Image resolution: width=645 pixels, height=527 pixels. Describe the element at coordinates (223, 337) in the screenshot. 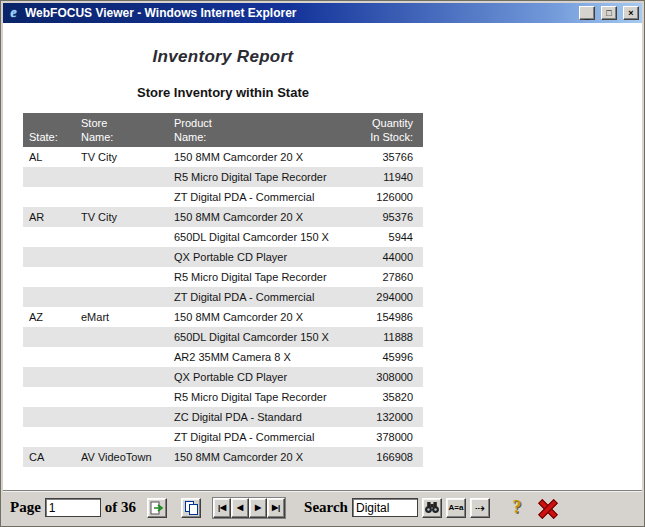

I see `table-row: 650DL Digital Camcorder 150 X11888` at that location.